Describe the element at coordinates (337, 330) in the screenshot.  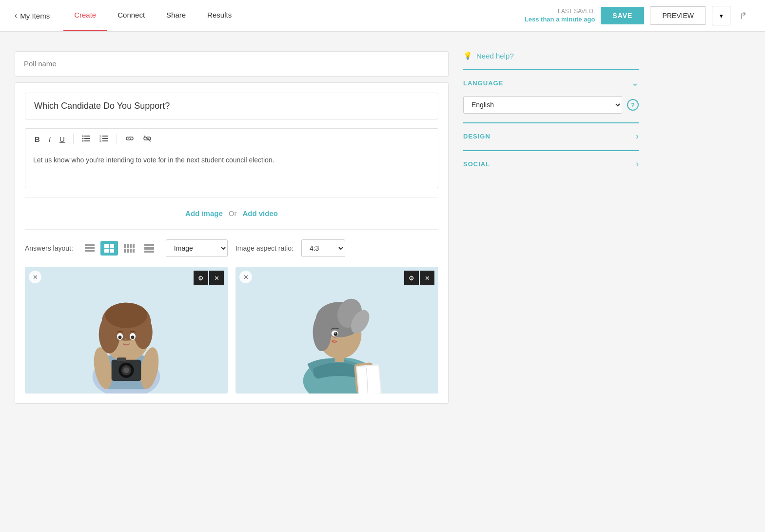
I see `candidate-2-illustration` at that location.